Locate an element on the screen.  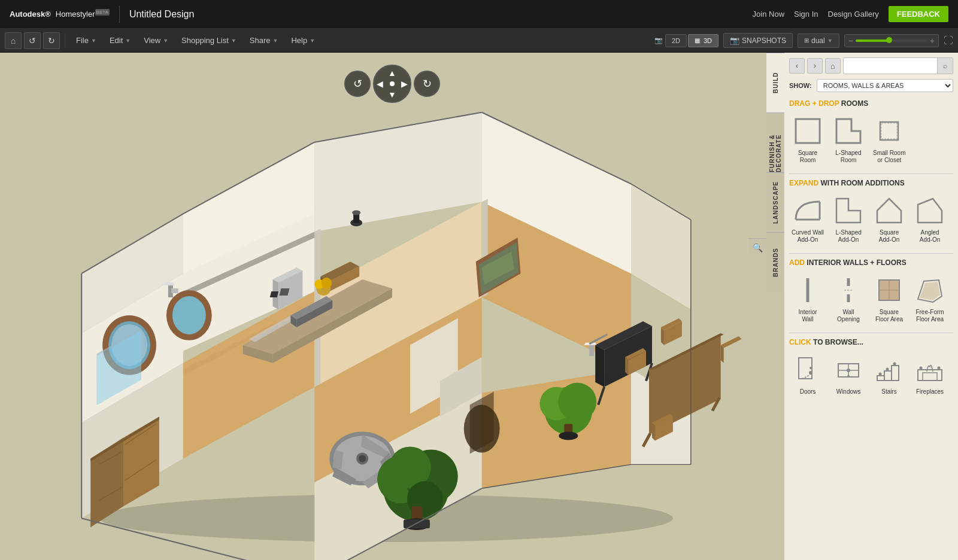
pan-left-button: ◀ is located at coordinates (380, 84).